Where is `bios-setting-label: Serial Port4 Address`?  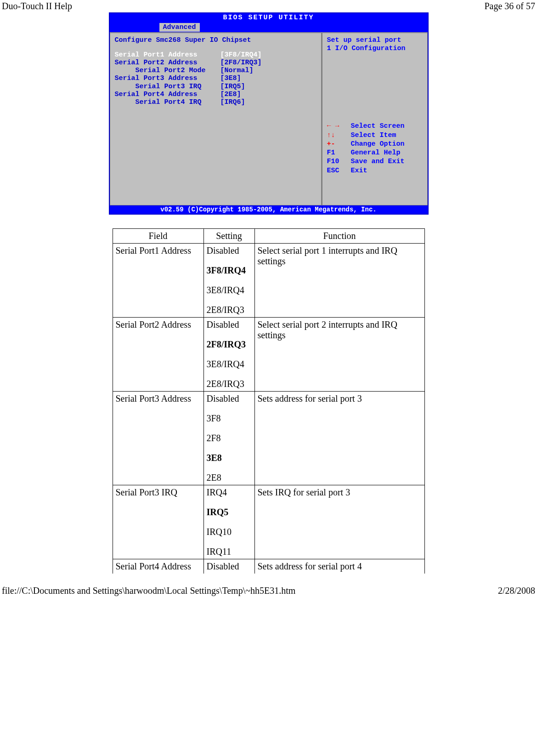 bios-setting-label: Serial Port4 Address is located at coordinates (168, 95).